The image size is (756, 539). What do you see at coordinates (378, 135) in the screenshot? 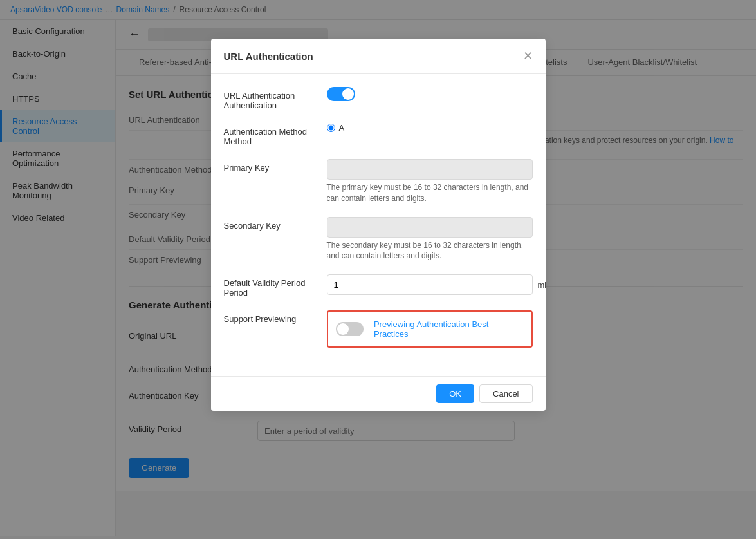
I see `modal-auth-method-row: Authentication Method Method A` at bounding box center [378, 135].